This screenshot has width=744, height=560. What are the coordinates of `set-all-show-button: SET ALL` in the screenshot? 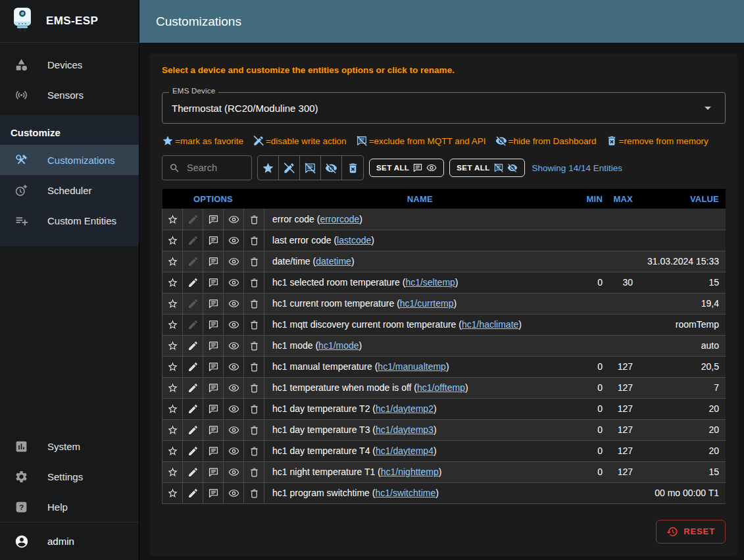 It's located at (407, 168).